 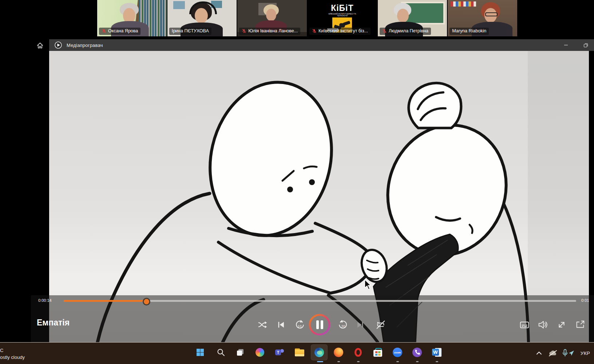 What do you see at coordinates (437, 352) in the screenshot?
I see `word-button: W` at bounding box center [437, 352].